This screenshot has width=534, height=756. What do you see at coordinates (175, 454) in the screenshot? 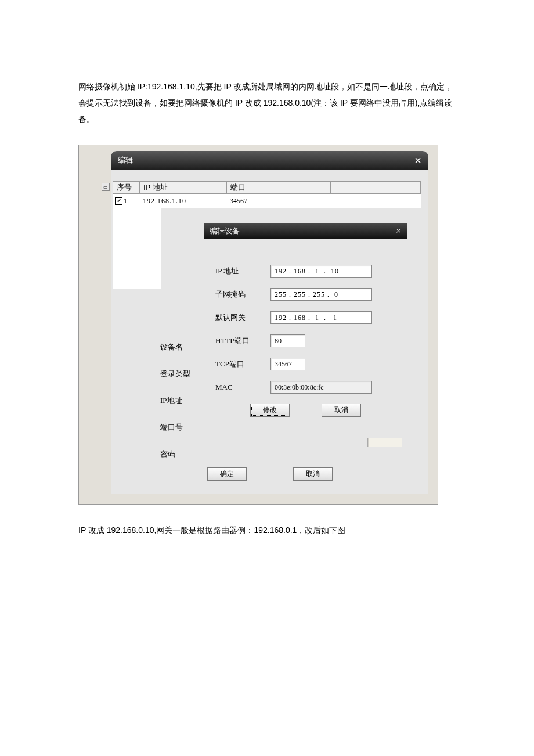
I see `label-password: 密码` at bounding box center [175, 454].